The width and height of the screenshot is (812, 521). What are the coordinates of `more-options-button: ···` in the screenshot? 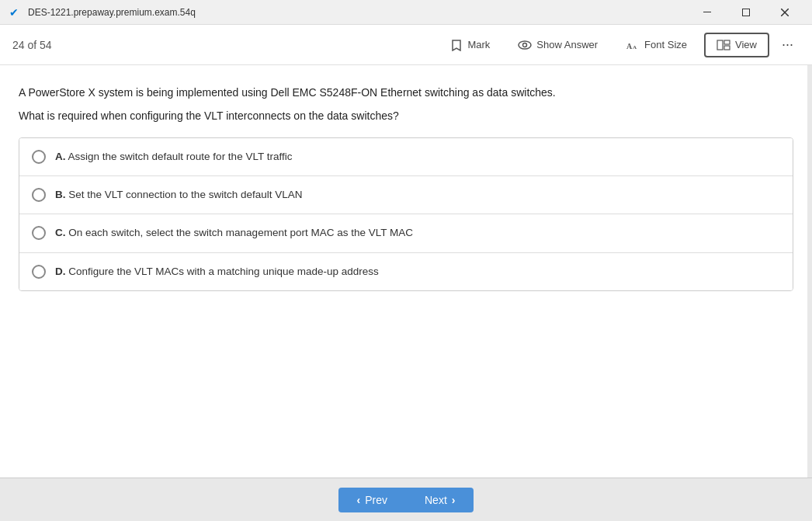 It's located at (787, 45).